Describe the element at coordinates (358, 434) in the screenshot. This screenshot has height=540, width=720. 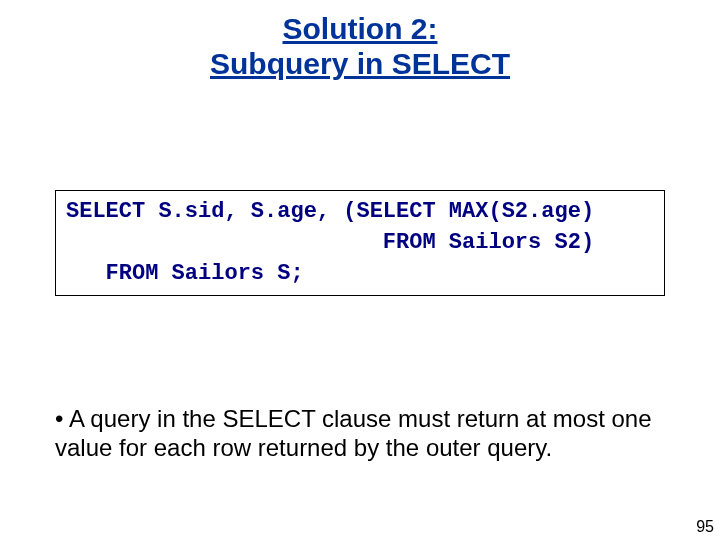
I see `bullet-point: •A query in the SELECT clause must retur…` at that location.